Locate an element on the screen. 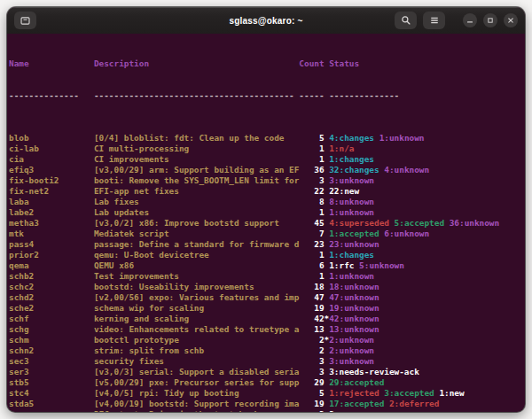 The width and height of the screenshot is (532, 419). table-row: pass4passage: Define a standard for firm… is located at coordinates (267, 244).